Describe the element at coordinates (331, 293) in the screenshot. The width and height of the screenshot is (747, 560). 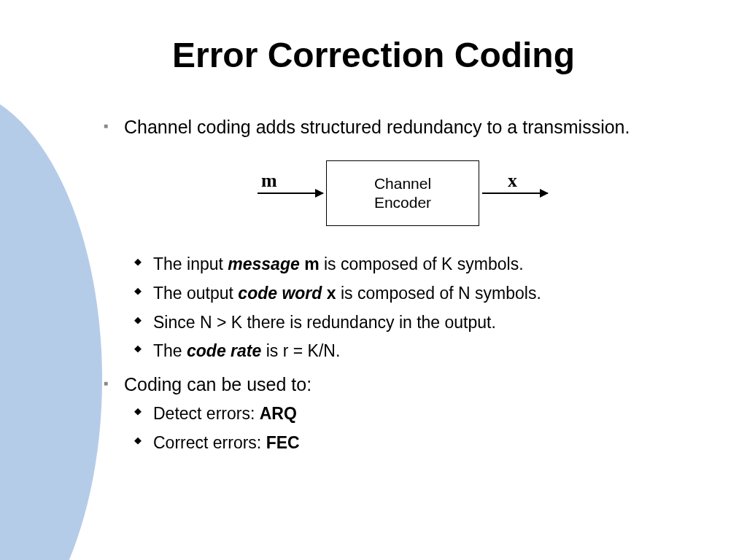
I see `t: x` at that location.